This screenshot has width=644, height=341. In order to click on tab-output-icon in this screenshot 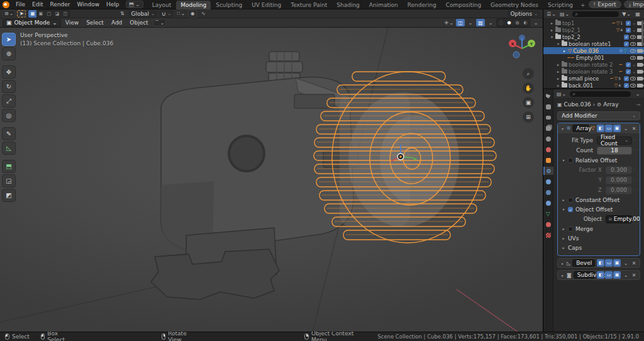, I will do `click(548, 117)`.